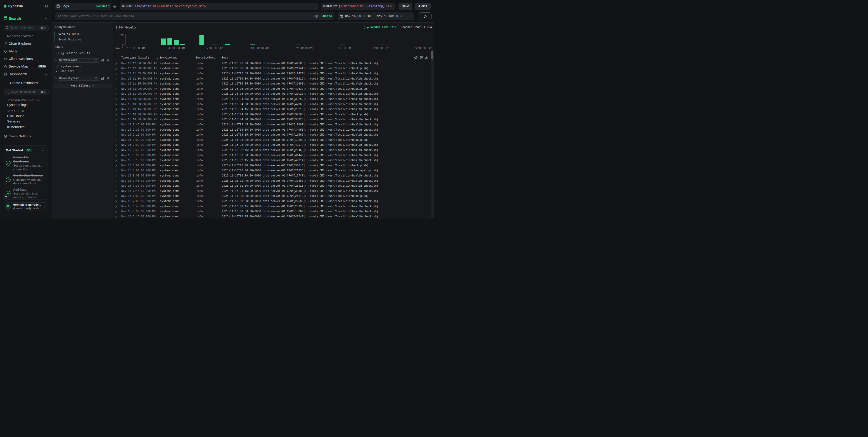  What do you see at coordinates (343, 48) in the screenshot?
I see `svg-text: 5:00:00 PM` at bounding box center [343, 48].